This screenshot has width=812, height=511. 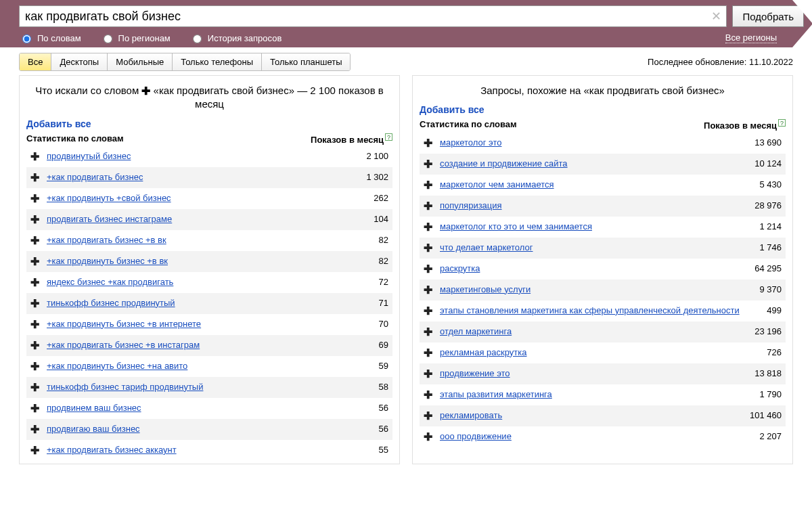 I want to click on keyword-link: ооо продвижение, so click(x=593, y=436).